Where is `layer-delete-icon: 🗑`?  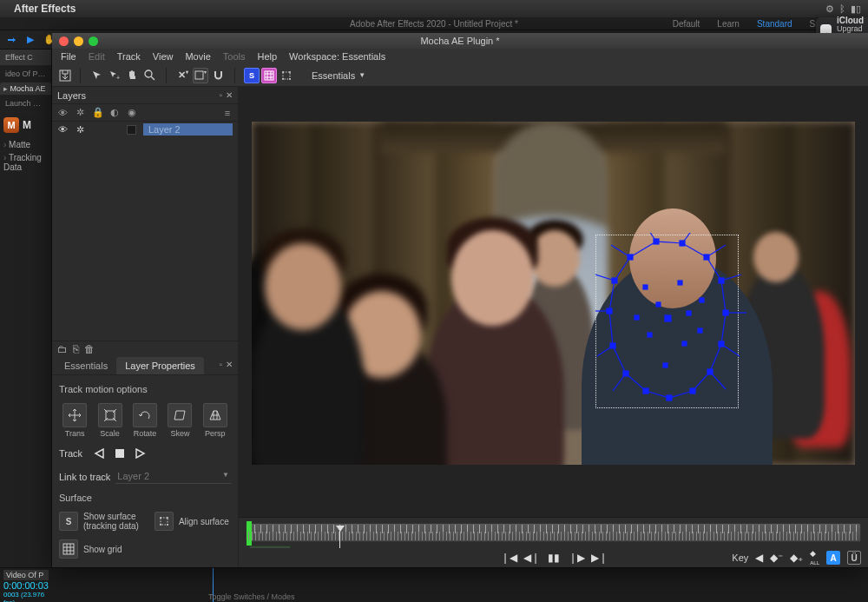 layer-delete-icon: 🗑 is located at coordinates (89, 349).